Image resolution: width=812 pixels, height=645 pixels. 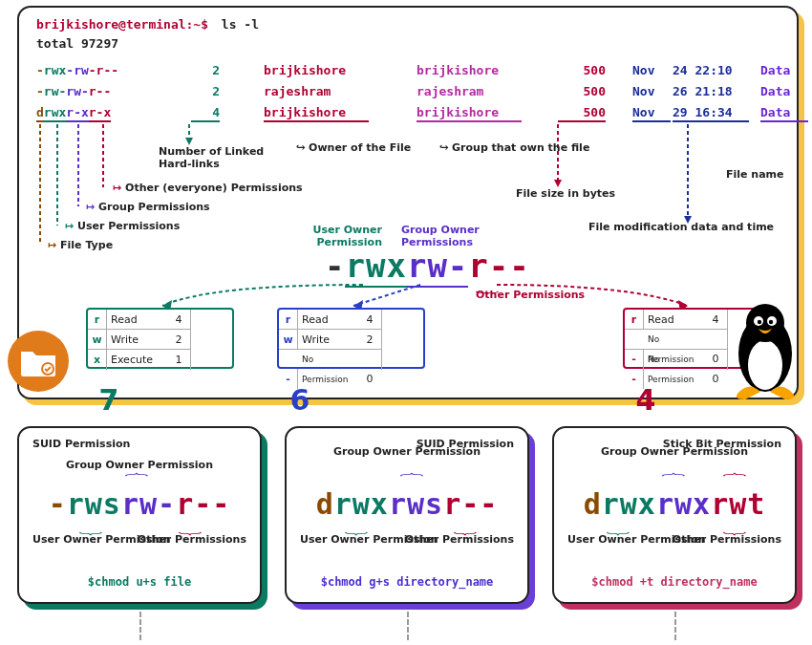 What do you see at coordinates (352, 338) in the screenshot?
I see `octal-card-group: rRead4 wWrite2 -No Permission0 6` at bounding box center [352, 338].